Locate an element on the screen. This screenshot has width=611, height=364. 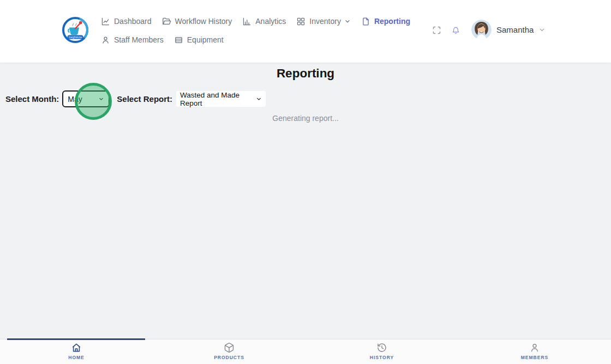
select-month-label: Select Month: is located at coordinates (32, 99).